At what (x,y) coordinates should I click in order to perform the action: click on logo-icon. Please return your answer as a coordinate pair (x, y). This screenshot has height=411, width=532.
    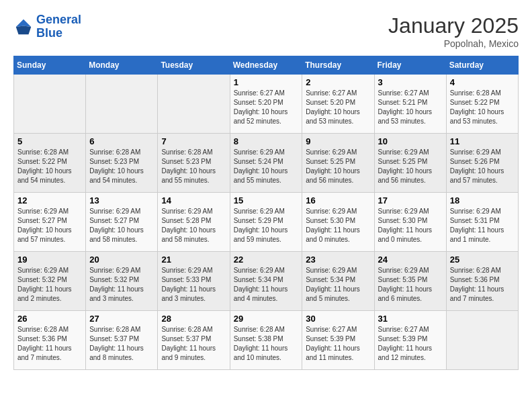
    Looking at the image, I should click on (24, 27).